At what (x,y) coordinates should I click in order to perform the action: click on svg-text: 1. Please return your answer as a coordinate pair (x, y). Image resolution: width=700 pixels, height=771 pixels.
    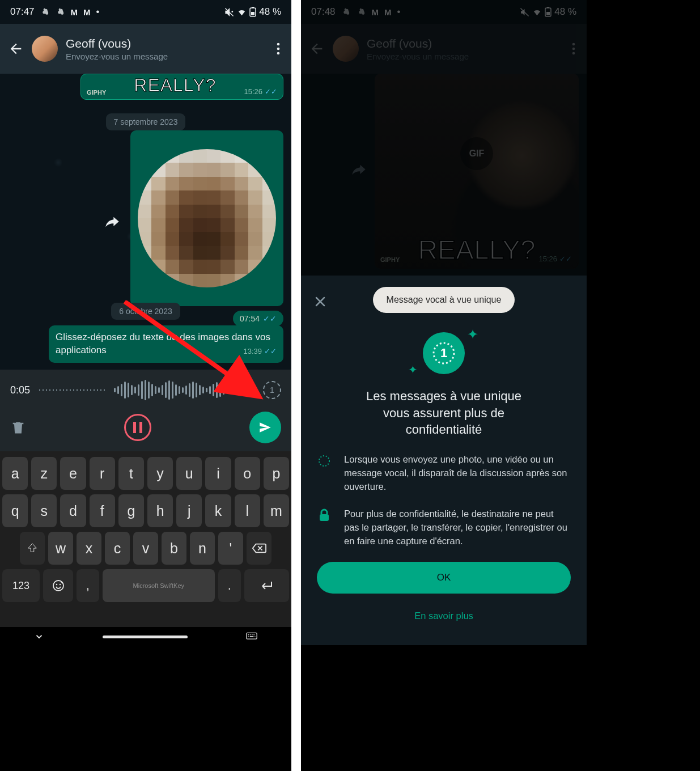
    Looking at the image, I should click on (444, 353).